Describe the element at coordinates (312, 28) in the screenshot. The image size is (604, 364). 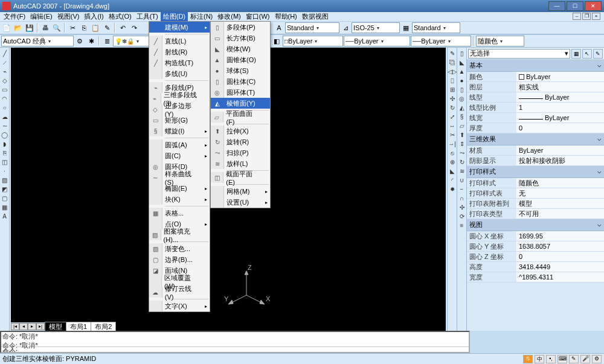
I see `text-style-dropdown: Standard▾` at that location.